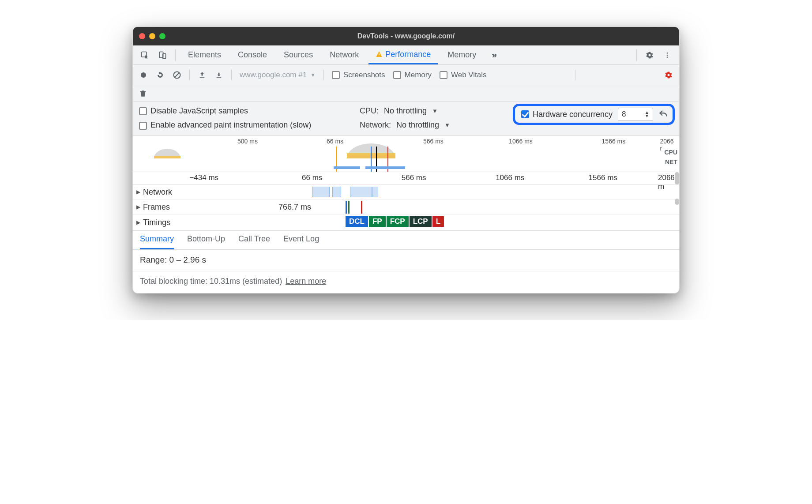 The height and width of the screenshot is (504, 812). Describe the element at coordinates (143, 111) in the screenshot. I see `disable-js-samples-input` at that location.